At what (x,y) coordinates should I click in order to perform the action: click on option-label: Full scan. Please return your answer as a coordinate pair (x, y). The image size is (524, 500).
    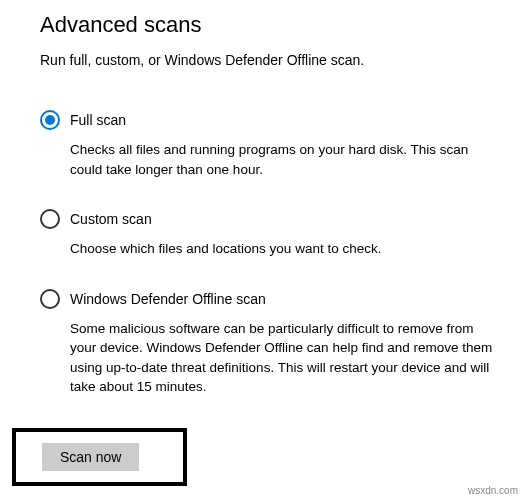
    Looking at the image, I should click on (98, 120).